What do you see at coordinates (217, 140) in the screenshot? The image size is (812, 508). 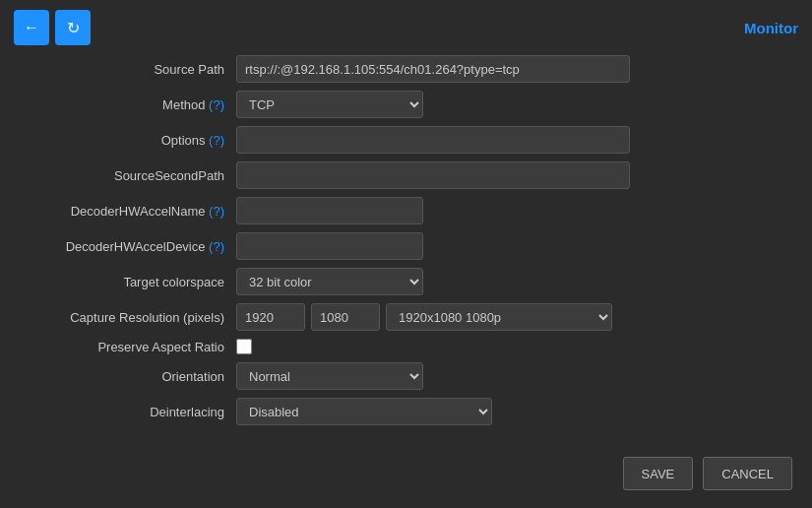 I see `options-help: (?)` at bounding box center [217, 140].